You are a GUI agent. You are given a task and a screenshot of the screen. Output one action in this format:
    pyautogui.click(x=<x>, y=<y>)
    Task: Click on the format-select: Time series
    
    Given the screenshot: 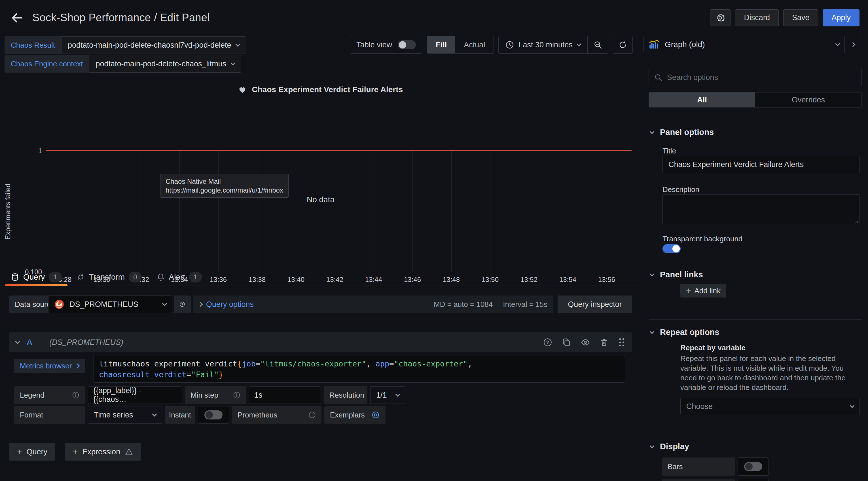 What is the action you would take?
    pyautogui.click(x=125, y=415)
    